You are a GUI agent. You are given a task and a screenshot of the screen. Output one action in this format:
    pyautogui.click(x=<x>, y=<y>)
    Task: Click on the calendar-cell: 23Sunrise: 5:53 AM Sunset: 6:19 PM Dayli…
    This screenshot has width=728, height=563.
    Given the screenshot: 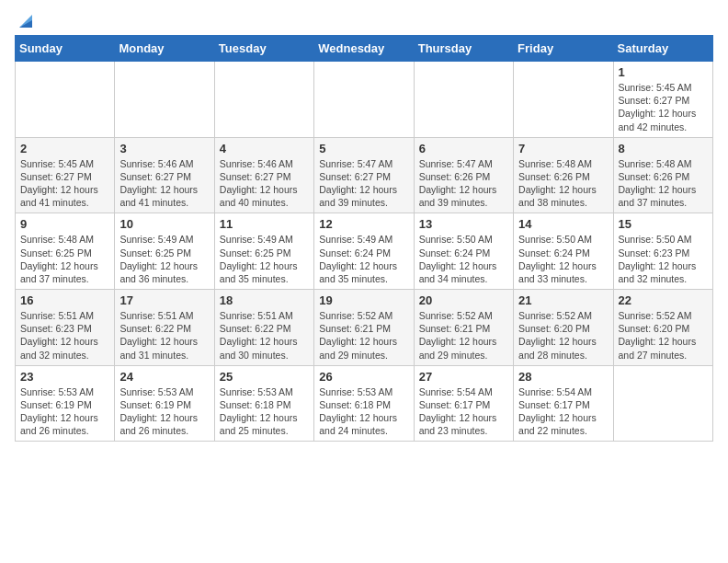 What is the action you would take?
    pyautogui.click(x=65, y=403)
    